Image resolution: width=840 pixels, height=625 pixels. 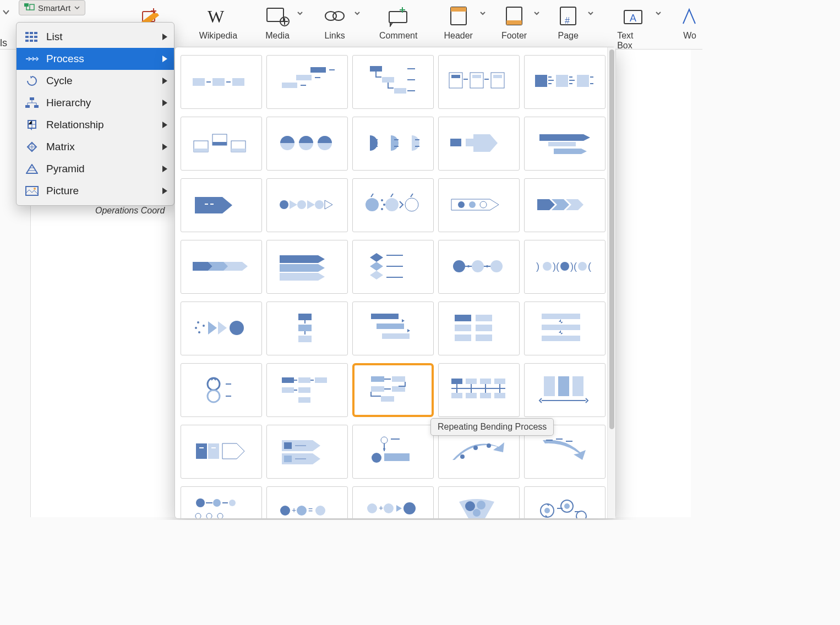 I want to click on gallery-thumb-repeating-bending-process, so click(x=393, y=390).